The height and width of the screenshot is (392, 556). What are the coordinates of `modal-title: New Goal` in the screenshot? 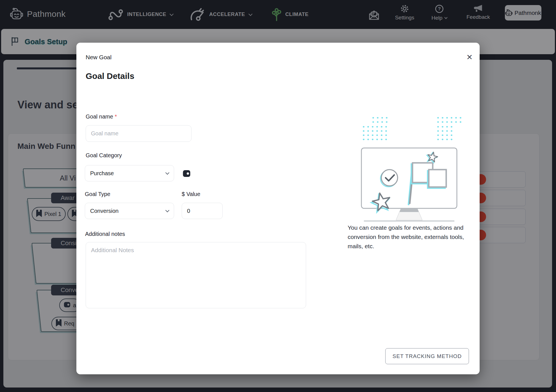 It's located at (99, 57).